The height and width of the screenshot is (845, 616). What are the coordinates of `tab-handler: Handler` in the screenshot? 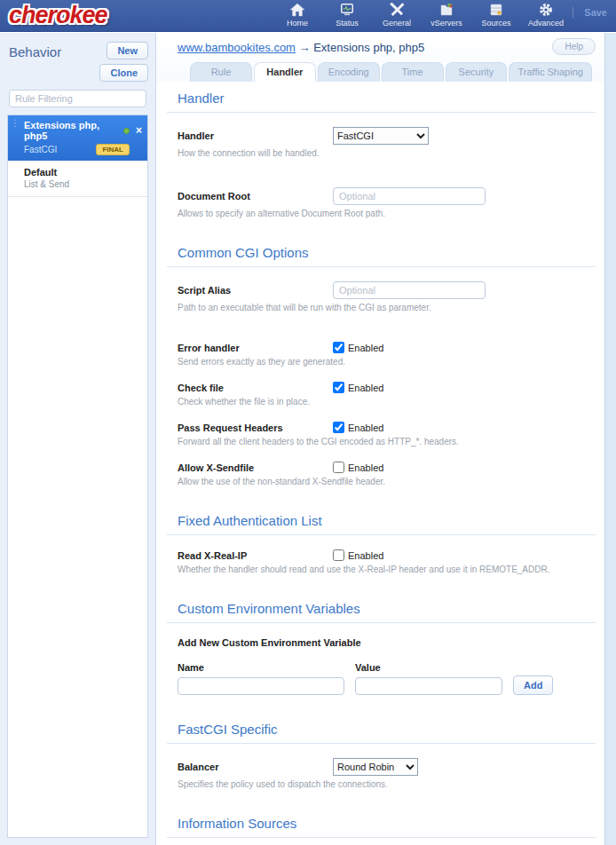 It's located at (285, 72).